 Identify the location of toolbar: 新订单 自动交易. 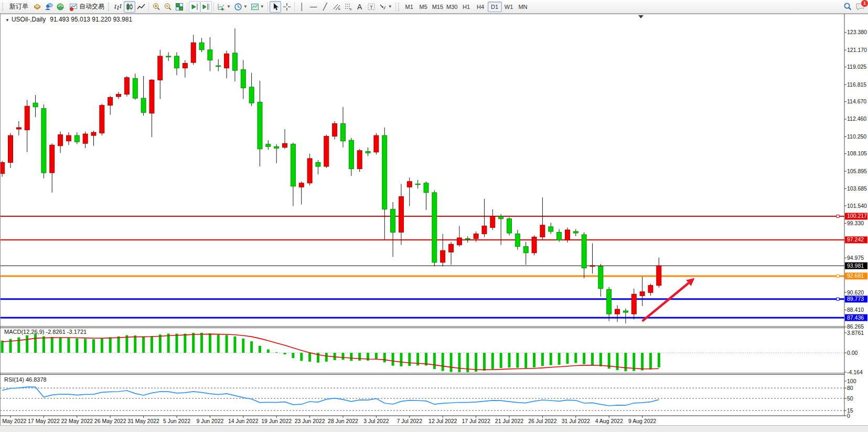
(434, 7).